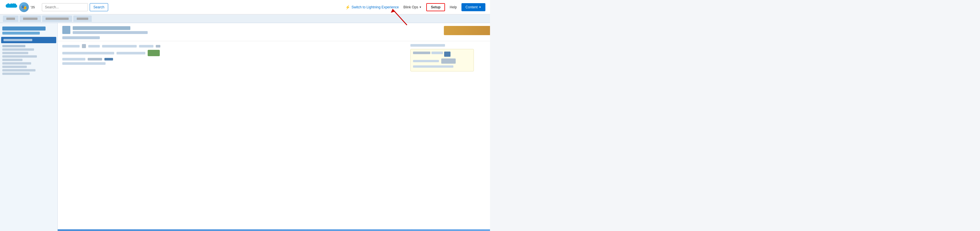 This screenshot has width=980, height=231. Describe the element at coordinates (29, 127) in the screenshot. I see `sidebar` at that location.